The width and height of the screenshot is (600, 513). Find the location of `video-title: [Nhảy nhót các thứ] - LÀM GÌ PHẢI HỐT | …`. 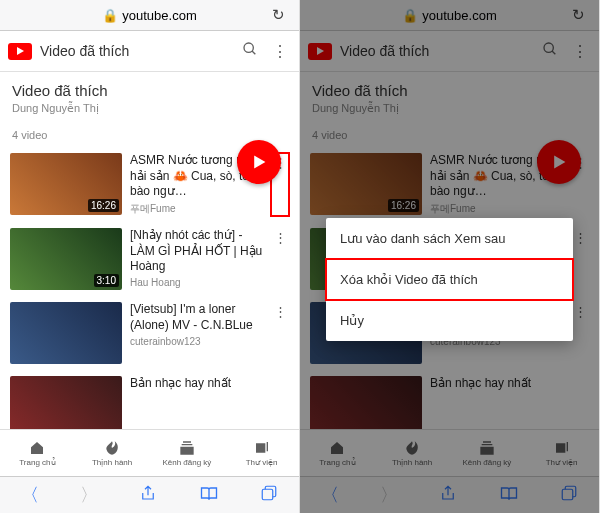

video-title: [Nhảy nhót các thứ] - LÀM GÌ PHẢI HỐT | … is located at coordinates (196, 251).